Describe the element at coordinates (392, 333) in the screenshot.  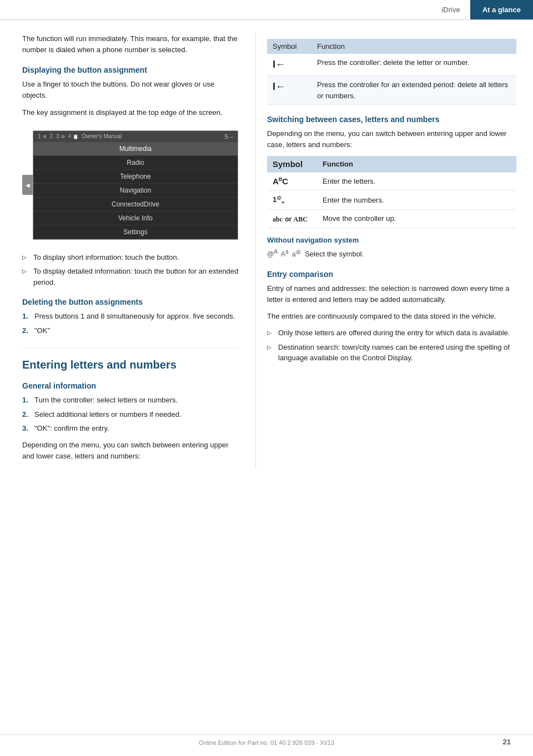
I see `entry-bullet-1: Only those letters are offered during th…` at that location.